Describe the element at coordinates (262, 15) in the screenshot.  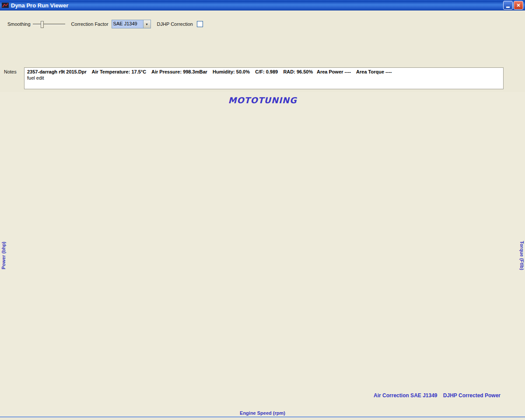
I see `menu-bar` at that location.